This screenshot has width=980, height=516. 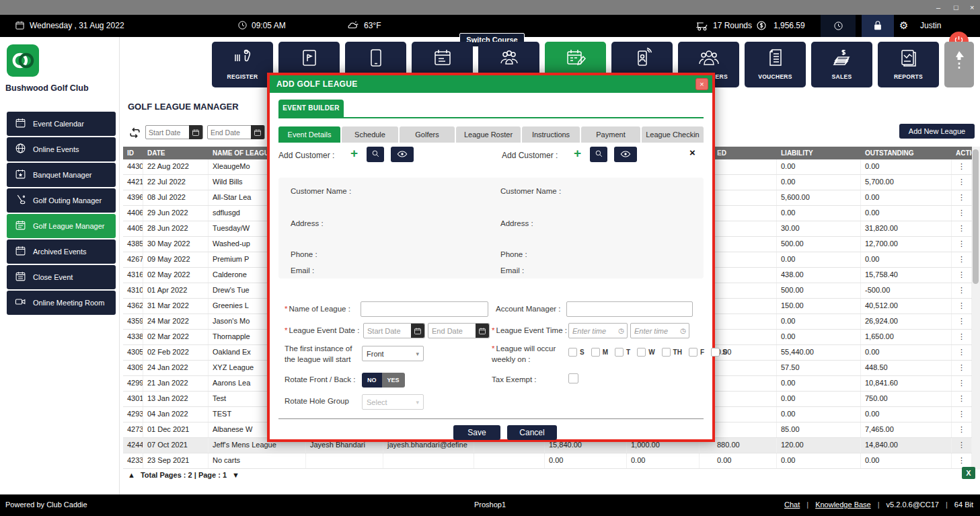 I want to click on toggle-yes: YES, so click(x=393, y=380).